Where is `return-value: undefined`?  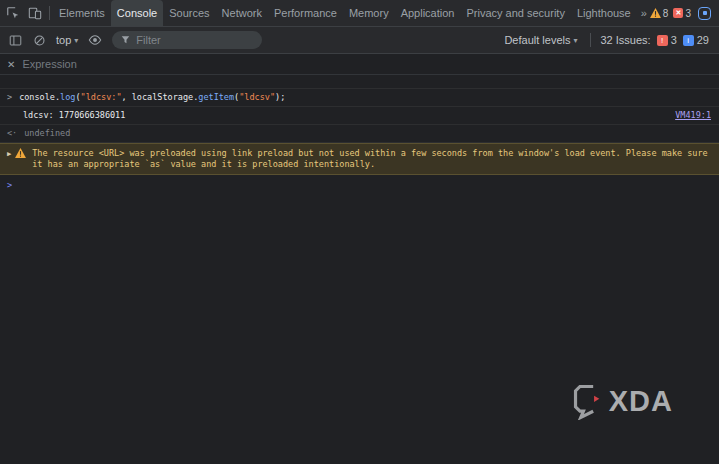 return-value: undefined is located at coordinates (368, 134).